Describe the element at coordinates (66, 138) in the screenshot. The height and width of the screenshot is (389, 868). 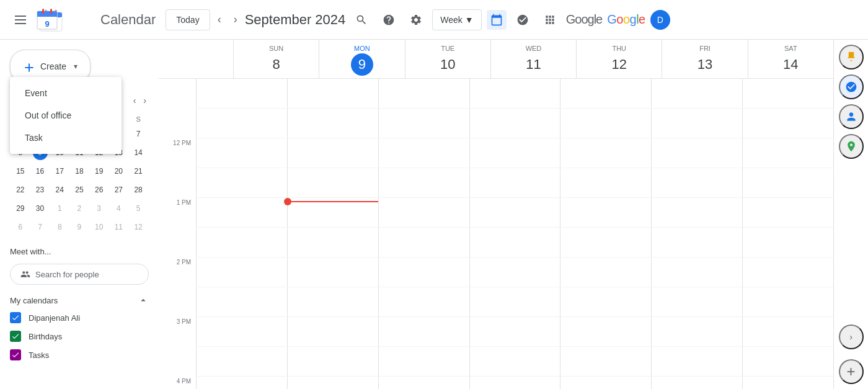
I see `dropdown-task: Task` at that location.